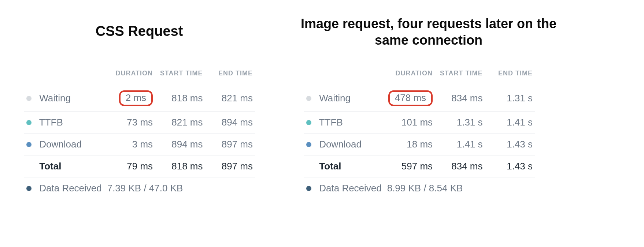 This screenshot has height=247, width=644. Describe the element at coordinates (60, 144) in the screenshot. I see `left-download-label: Download` at that location.